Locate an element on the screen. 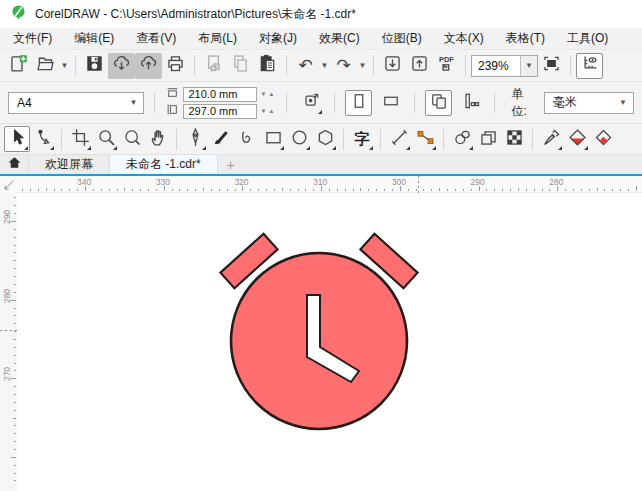  pan-tool-button is located at coordinates (158, 139).